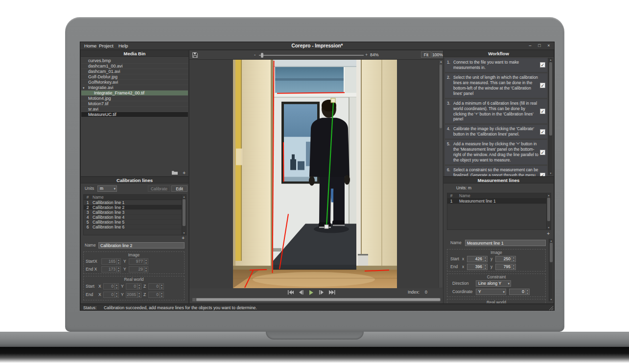 This screenshot has height=364, width=629. I want to click on rw-start-x: 0▴▾, so click(111, 287).